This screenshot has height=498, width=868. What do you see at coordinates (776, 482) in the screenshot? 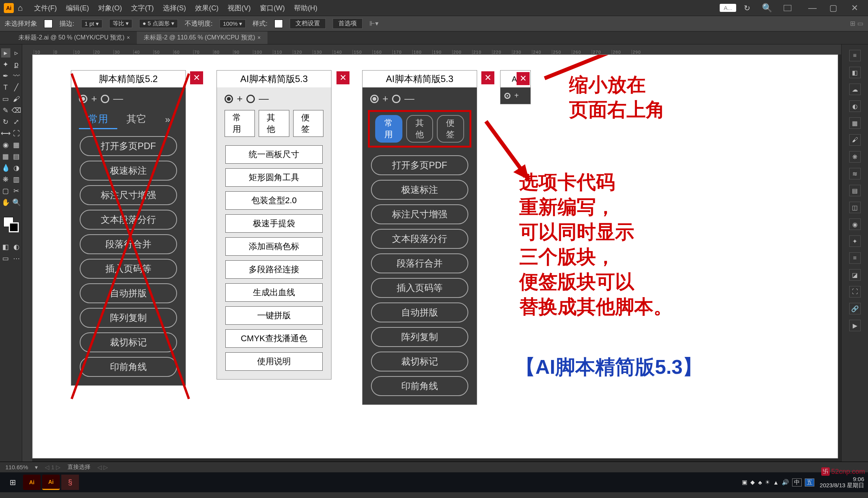
I see `tray-icon: ▲` at bounding box center [776, 482].